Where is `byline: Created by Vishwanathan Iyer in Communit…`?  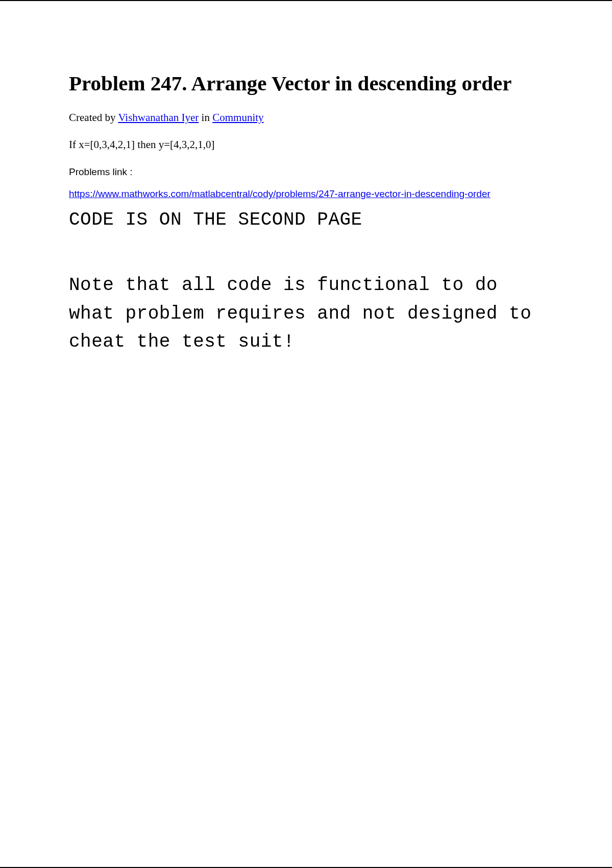
byline: Created by Vishwanathan Iyer in Communit… is located at coordinates (306, 117).